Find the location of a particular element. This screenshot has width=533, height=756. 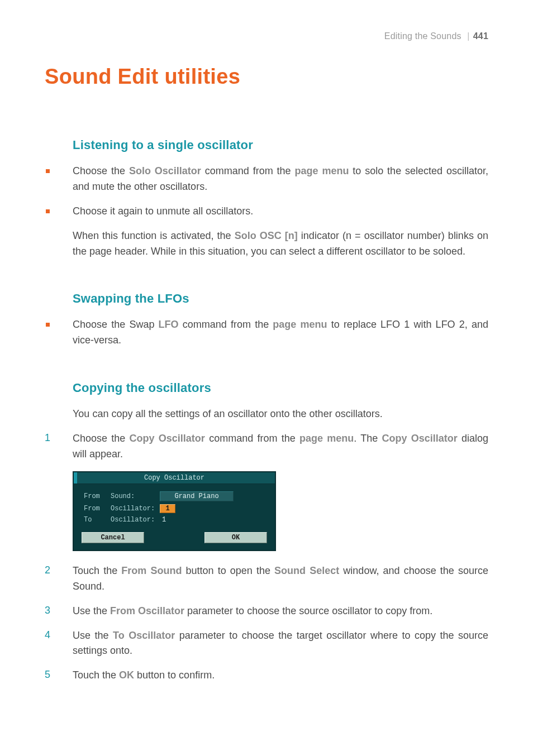

text-frag: When this function is activated, the is located at coordinates (154, 236).